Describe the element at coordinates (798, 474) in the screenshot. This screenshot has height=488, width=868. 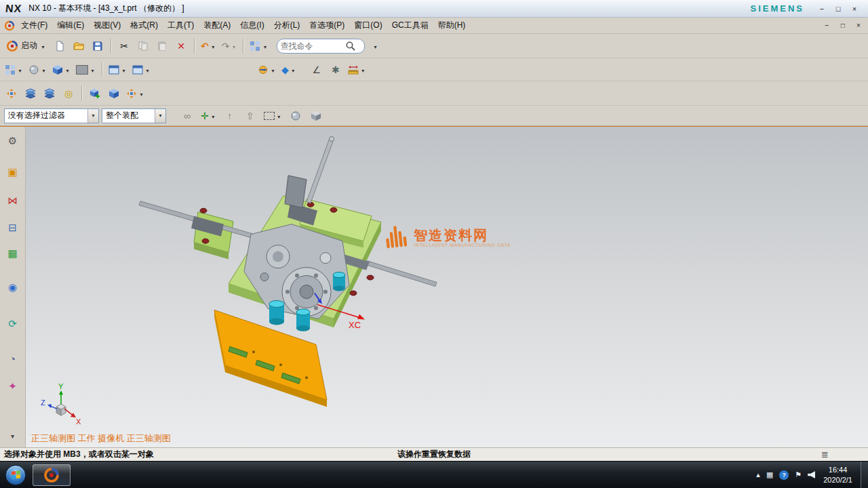
I see `action-center-flag-icon: ⚑` at that location.